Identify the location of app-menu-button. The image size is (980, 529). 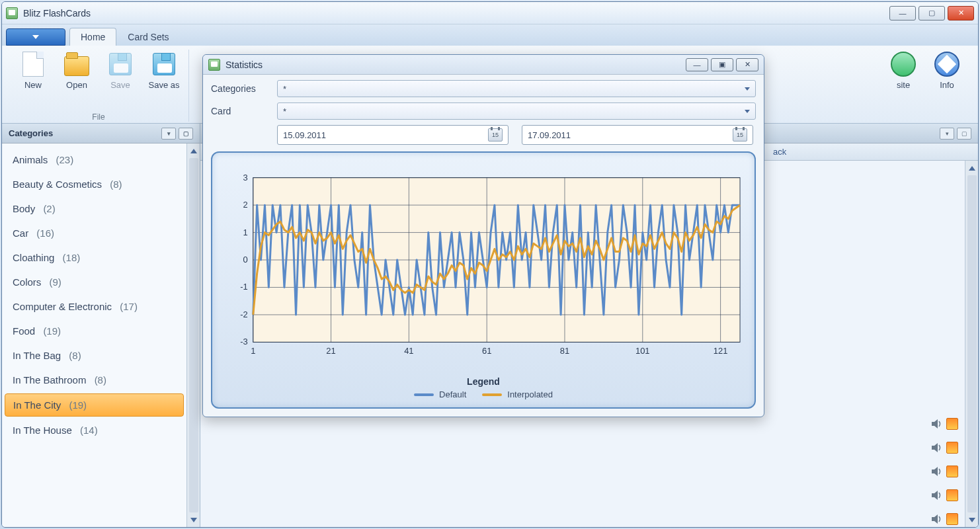
(36, 37).